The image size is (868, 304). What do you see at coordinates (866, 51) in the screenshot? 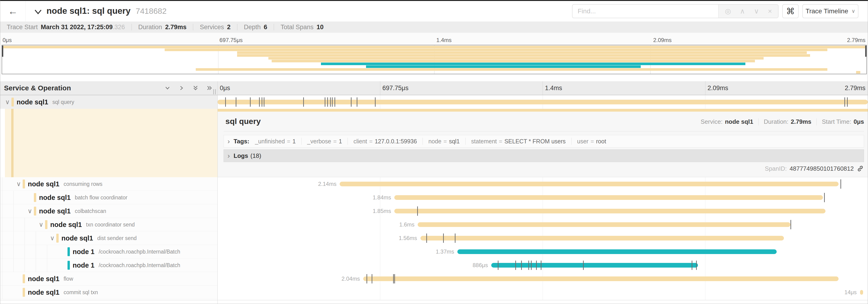
I see `minimap-right-handle` at bounding box center [866, 51].